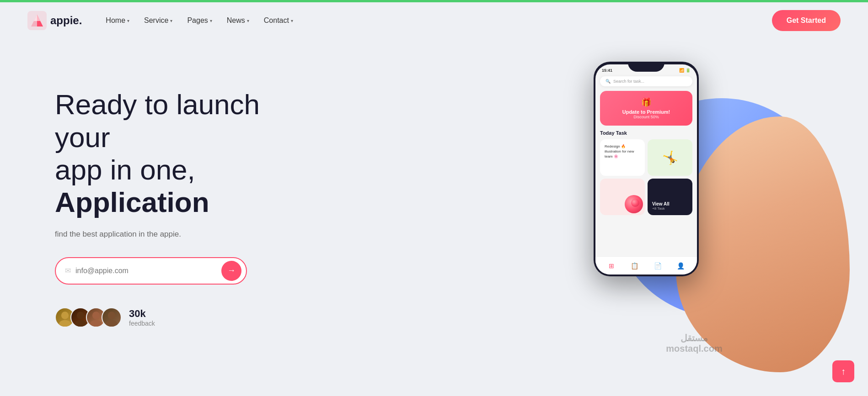 The height and width of the screenshot is (396, 868). What do you see at coordinates (158, 21) in the screenshot?
I see `nav-item-service: Service ▾` at bounding box center [158, 21].